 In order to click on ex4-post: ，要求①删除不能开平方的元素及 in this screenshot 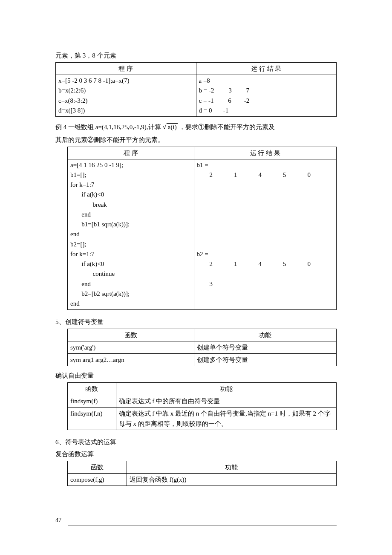, I will do `click(227, 127)`.